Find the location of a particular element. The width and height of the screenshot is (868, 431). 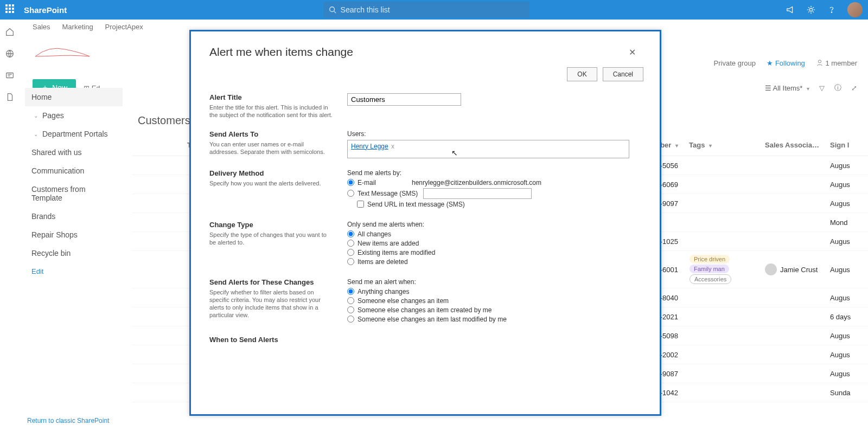

delivery-email-radio is located at coordinates (350, 182).